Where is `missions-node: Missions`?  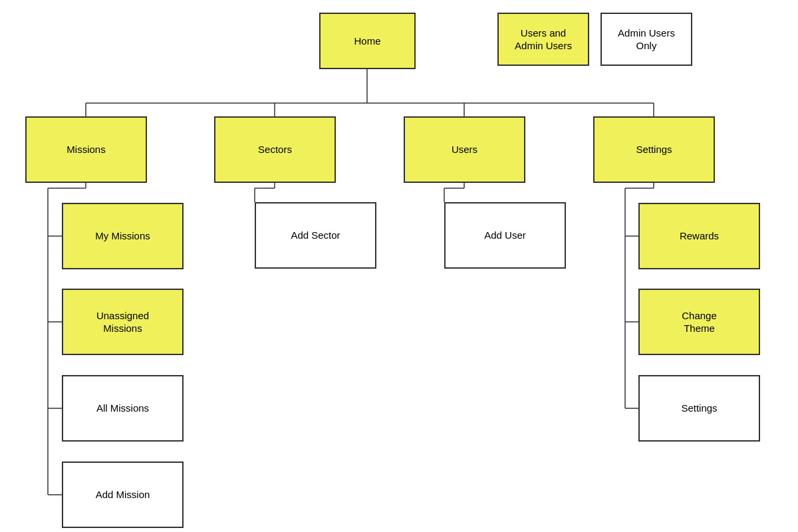
missions-node: Missions is located at coordinates (86, 150).